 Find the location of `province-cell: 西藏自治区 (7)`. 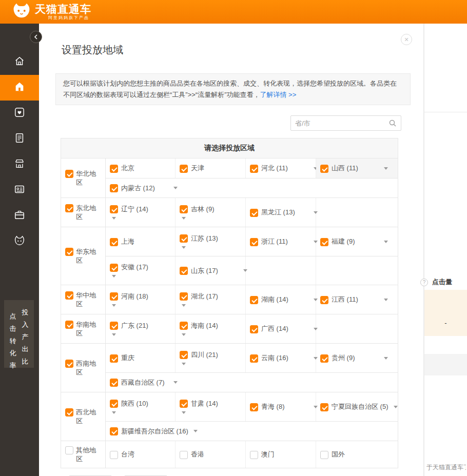

province-cell: 西藏自治区 (7) is located at coordinates (251, 382).